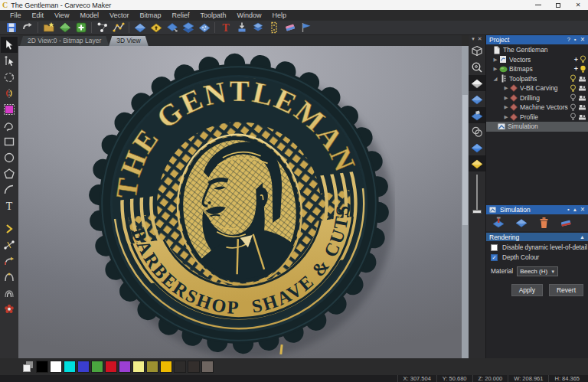 The height and width of the screenshot is (382, 588). Describe the element at coordinates (9, 158) in the screenshot. I see `ellipse-tool` at that location.